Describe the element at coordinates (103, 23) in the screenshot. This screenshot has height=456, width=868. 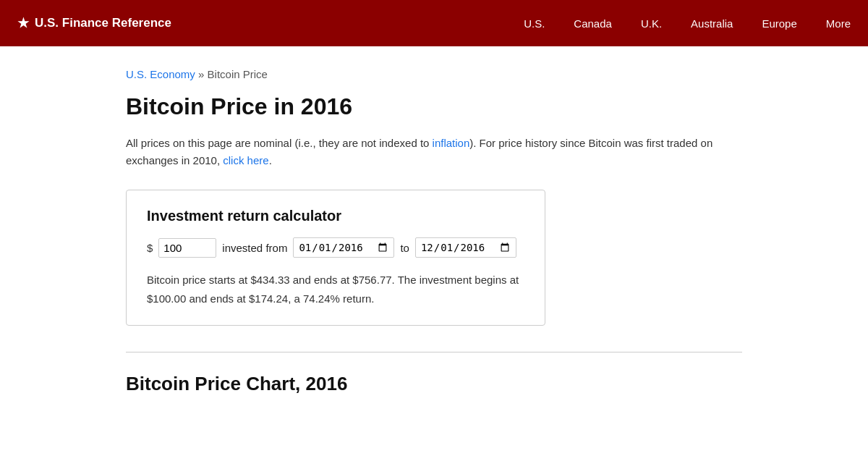
I see `brand-name: U.S. Finance Reference` at that location.